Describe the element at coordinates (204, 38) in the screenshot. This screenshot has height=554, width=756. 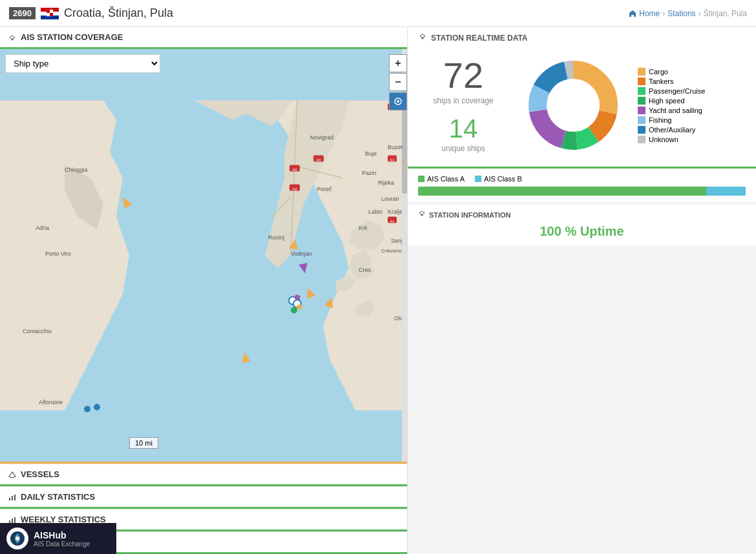
I see `coverage-section-header: AIS STATION COVERAGE` at that location.